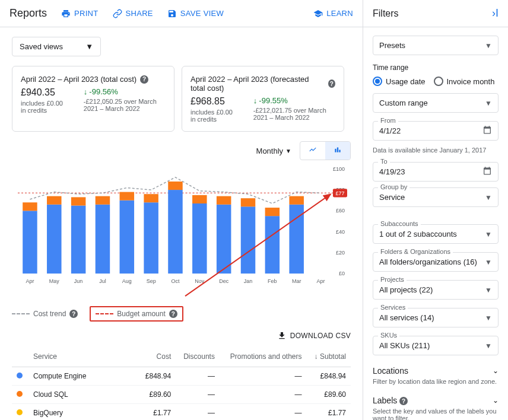 The width and height of the screenshot is (508, 420). What do you see at coordinates (436, 172) in the screenshot?
I see `to-date-input: To 4/19/23` at bounding box center [436, 172].